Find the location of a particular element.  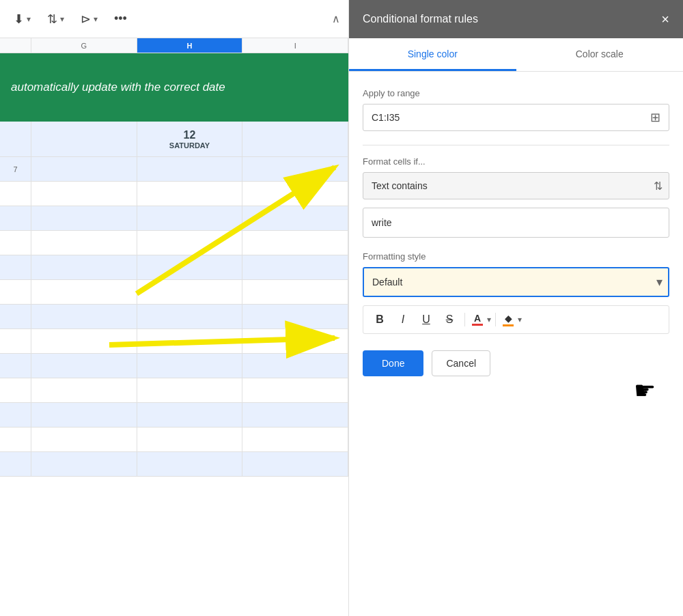

format-toolbar: B I U S A ▾ ◆ ▾ is located at coordinates (516, 320).